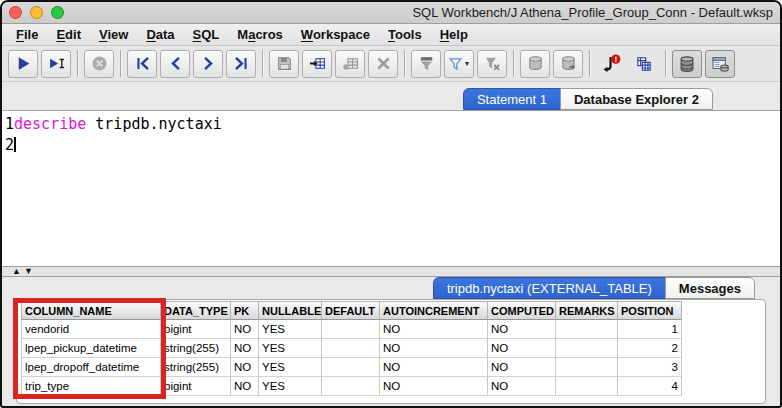 The height and width of the screenshot is (408, 782). Describe the element at coordinates (68, 34) in the screenshot. I see `menu-edit: Edit` at that location.